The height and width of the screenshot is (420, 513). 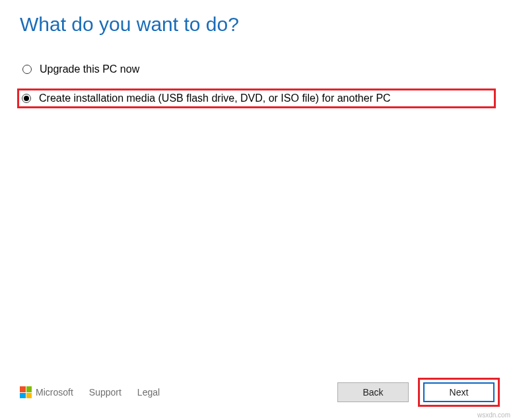 I want to click on options-group: Upgrade this PC now Create installation …, so click(x=256, y=85).